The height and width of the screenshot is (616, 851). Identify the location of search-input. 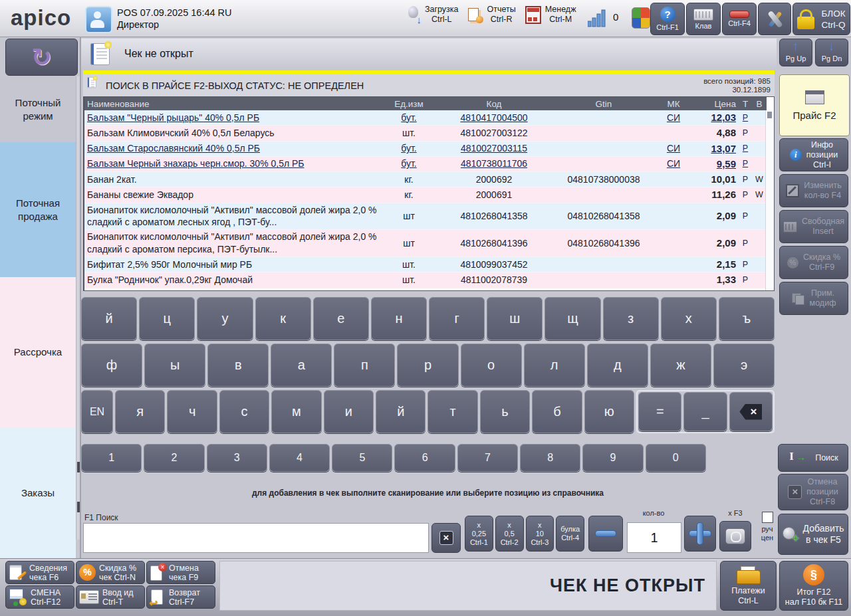
(256, 538).